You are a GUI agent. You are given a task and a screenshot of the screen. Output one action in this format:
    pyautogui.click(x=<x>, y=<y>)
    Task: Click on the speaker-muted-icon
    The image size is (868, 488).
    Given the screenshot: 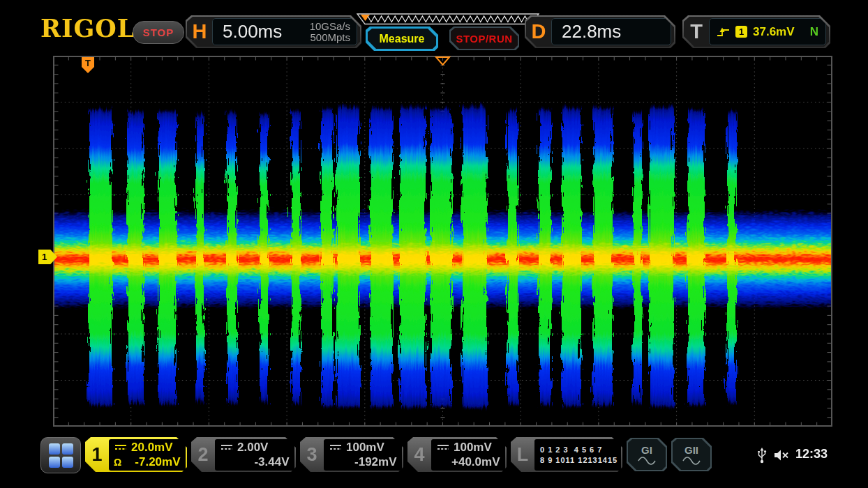 What is the action you would take?
    pyautogui.click(x=782, y=455)
    